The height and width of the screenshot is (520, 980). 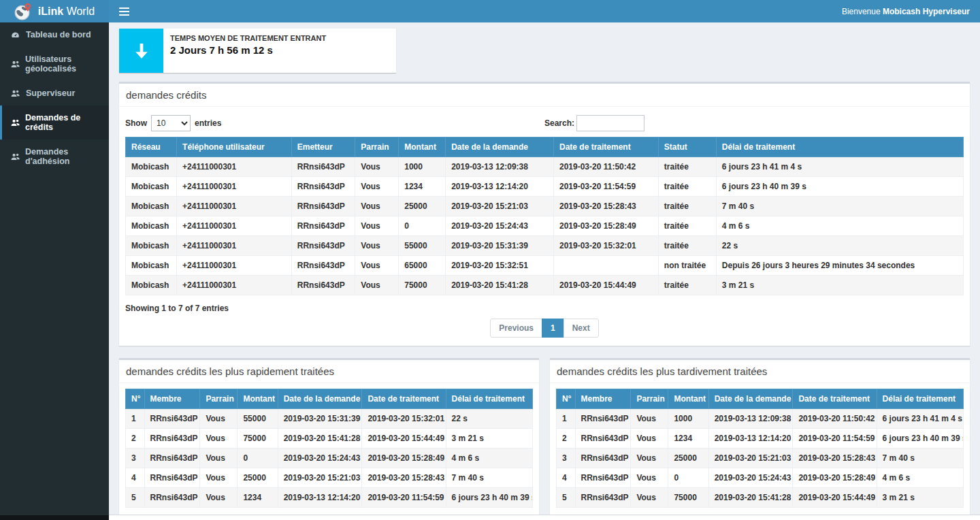 I want to click on cell: 6 jours 23 h 40 m 39 s, so click(x=920, y=438).